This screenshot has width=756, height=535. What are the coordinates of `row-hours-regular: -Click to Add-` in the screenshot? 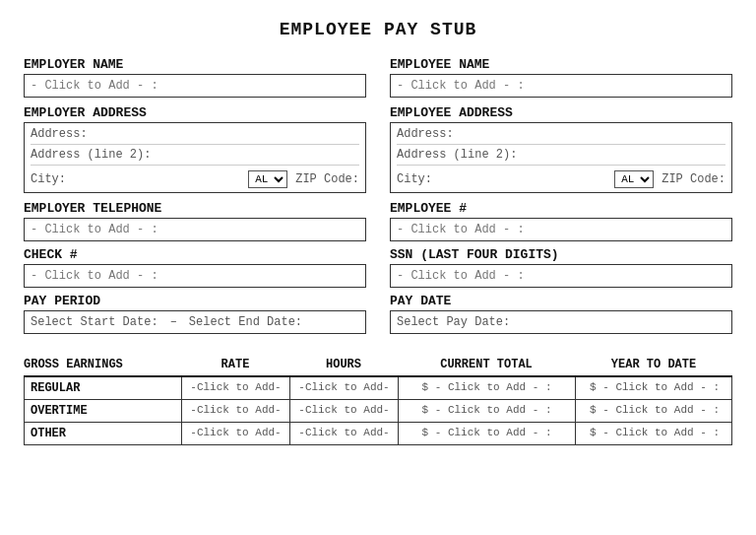 It's located at (345, 388).